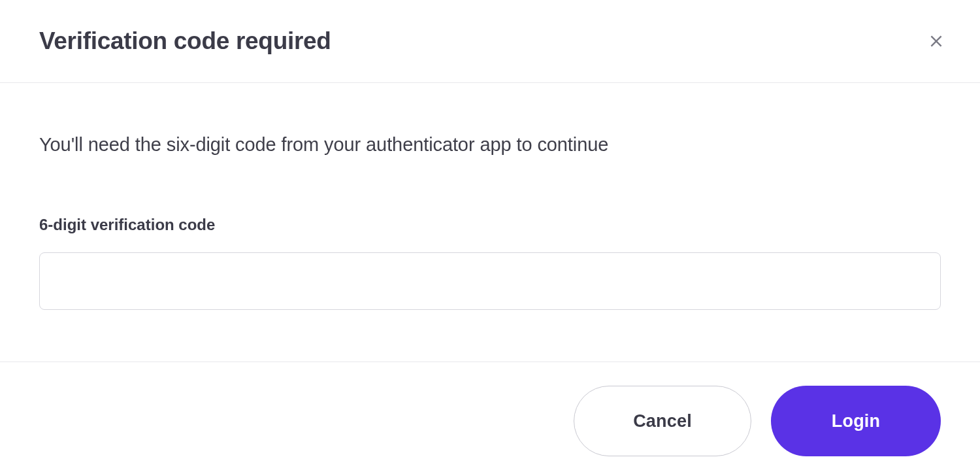 The height and width of the screenshot is (472, 980). What do you see at coordinates (936, 41) in the screenshot?
I see `close-button` at bounding box center [936, 41].